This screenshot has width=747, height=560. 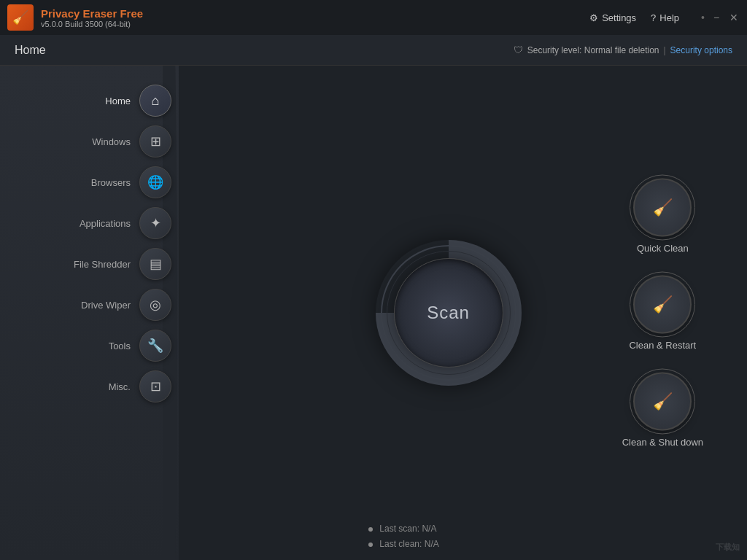 What do you see at coordinates (92, 24) in the screenshot?
I see `app-version: v5.0.0 Build 3500 (64-bit)` at bounding box center [92, 24].